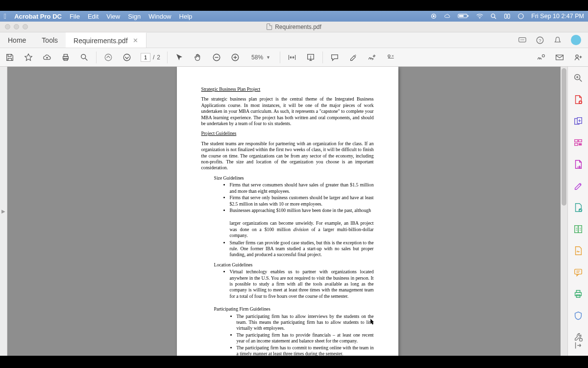 Image resolution: width=588 pixels, height=368 pixels. I want to click on vertical-scrollbar, so click(564, 211).